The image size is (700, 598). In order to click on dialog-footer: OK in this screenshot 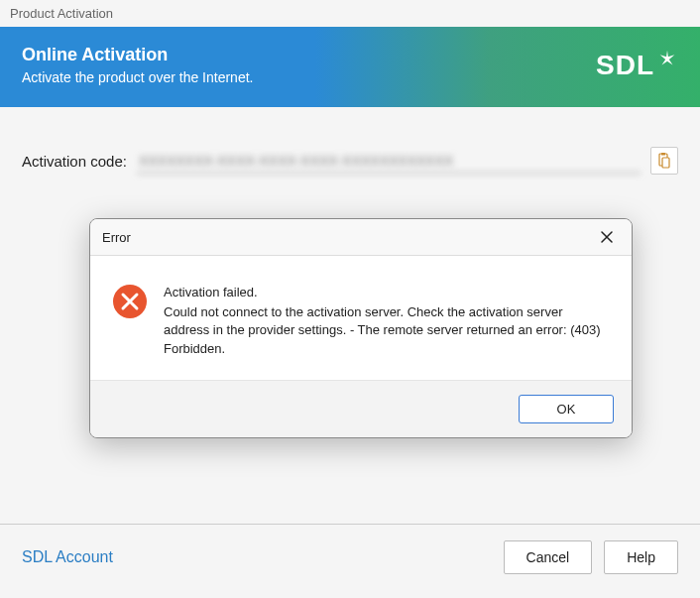, I will do `click(361, 409)`.